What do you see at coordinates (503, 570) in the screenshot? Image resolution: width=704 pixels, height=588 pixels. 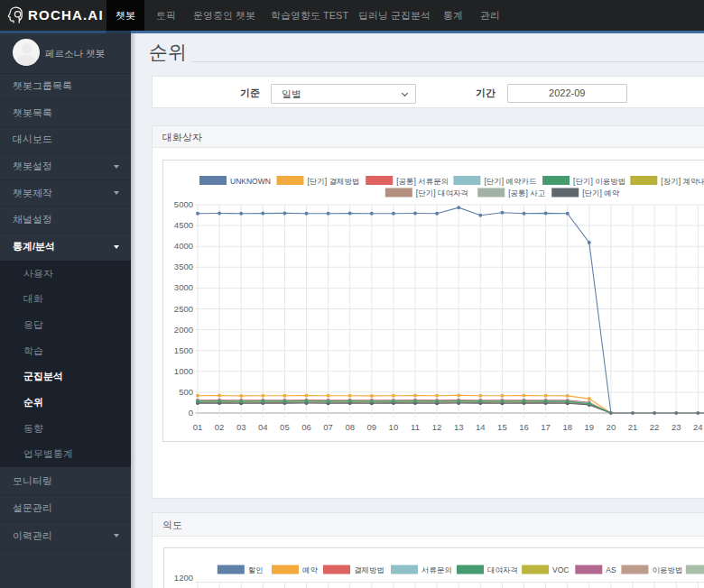 I see `svg-text: 대여자격` at bounding box center [503, 570].